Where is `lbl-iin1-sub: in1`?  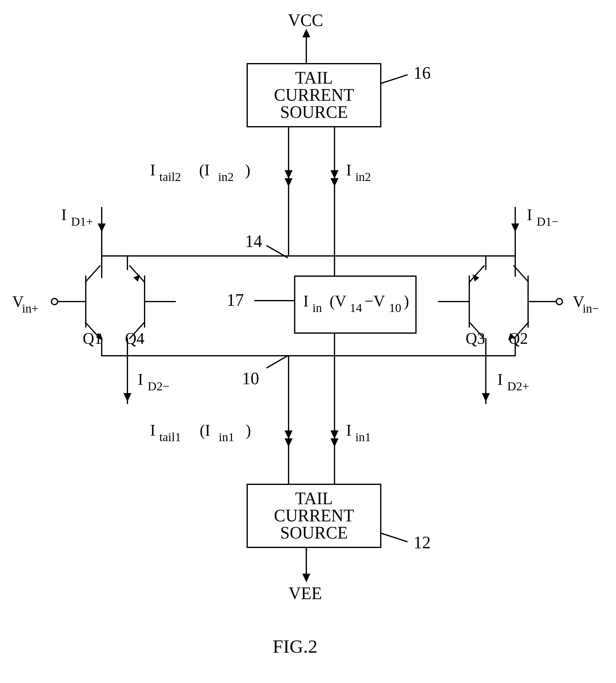 lbl-iin1-sub: in1 is located at coordinates (363, 437).